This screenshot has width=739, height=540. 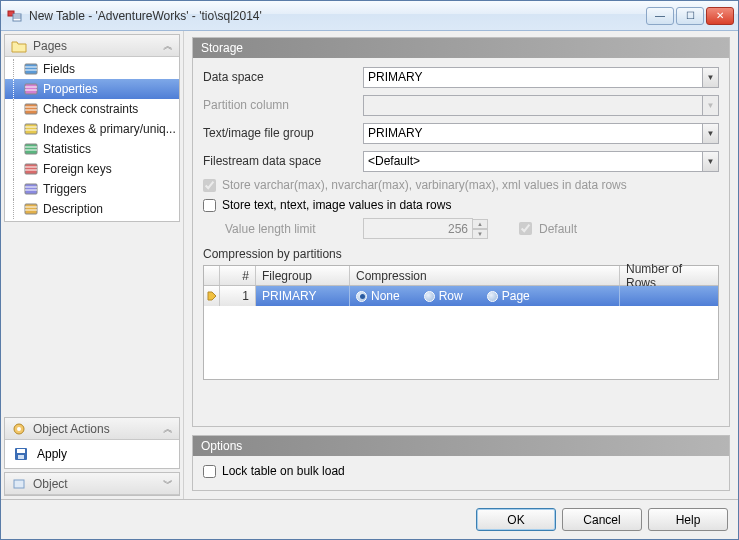 What do you see at coordinates (602, 520) in the screenshot?
I see `cancel-button: Cancel` at bounding box center [602, 520].